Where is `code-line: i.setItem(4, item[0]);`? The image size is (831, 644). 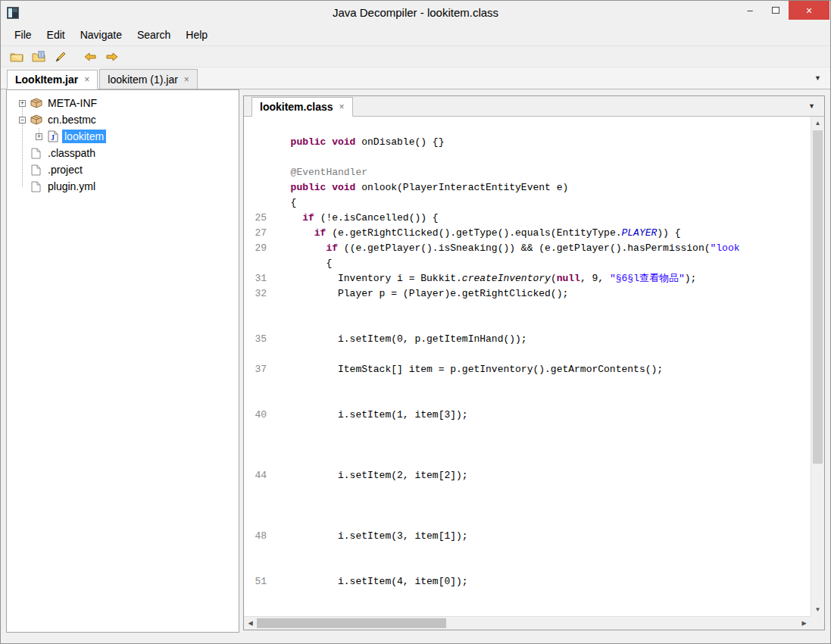
code-line: i.setItem(4, item[0]); is located at coordinates (545, 582).